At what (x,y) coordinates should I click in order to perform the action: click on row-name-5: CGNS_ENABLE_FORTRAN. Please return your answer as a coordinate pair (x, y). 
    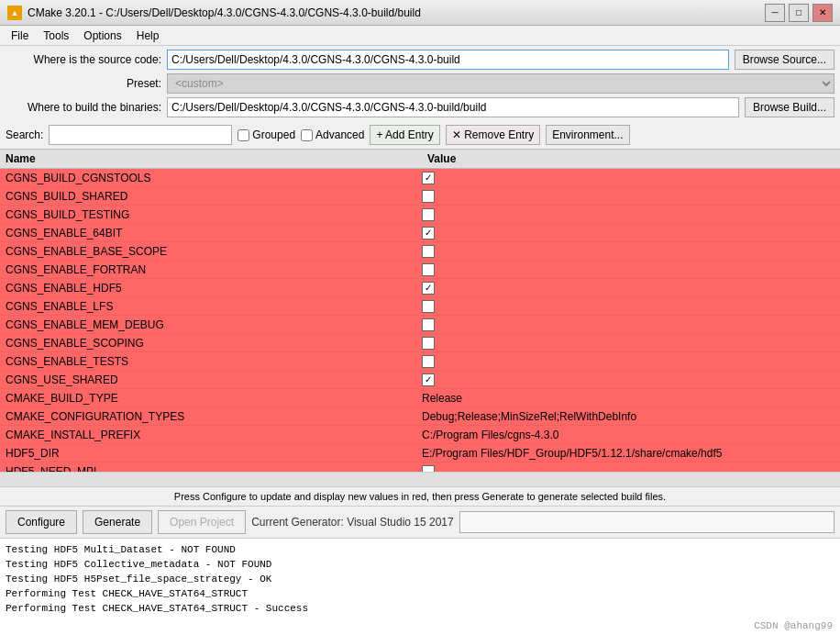
    Looking at the image, I should click on (214, 270).